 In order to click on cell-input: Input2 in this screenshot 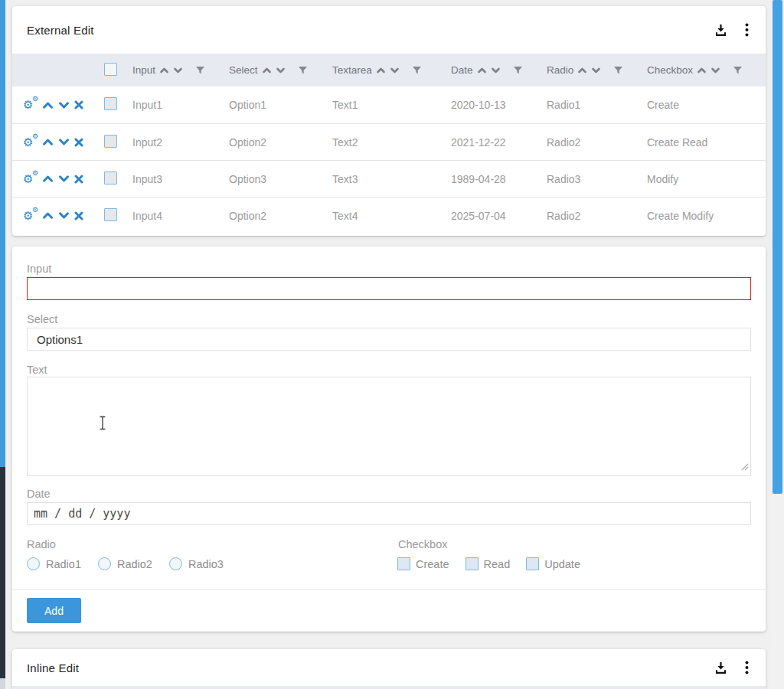, I will do `click(181, 142)`.